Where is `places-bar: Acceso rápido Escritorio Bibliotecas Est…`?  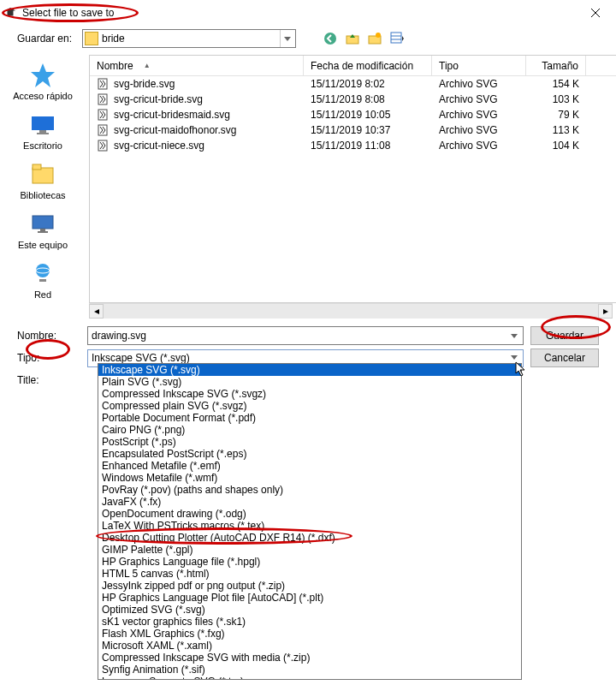
places-bar: Acceso rápido Escritorio Bibliotecas Est… is located at coordinates (43, 179).